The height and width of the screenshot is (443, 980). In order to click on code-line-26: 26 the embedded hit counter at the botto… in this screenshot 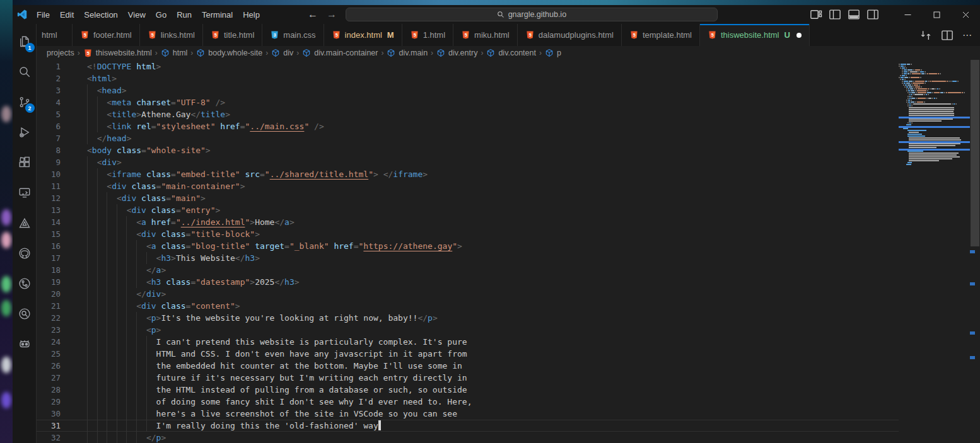, I will do `click(468, 365)`.